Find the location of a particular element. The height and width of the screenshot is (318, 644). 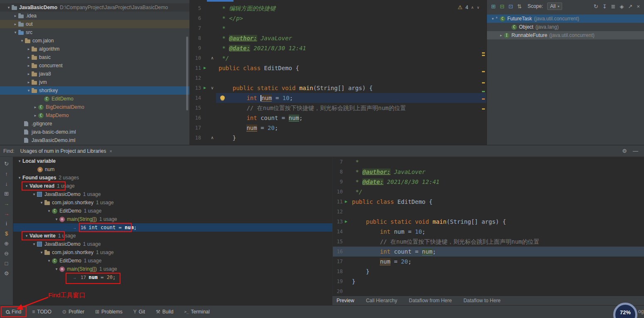

code-line: 16 int count = num; is located at coordinates (489, 252).